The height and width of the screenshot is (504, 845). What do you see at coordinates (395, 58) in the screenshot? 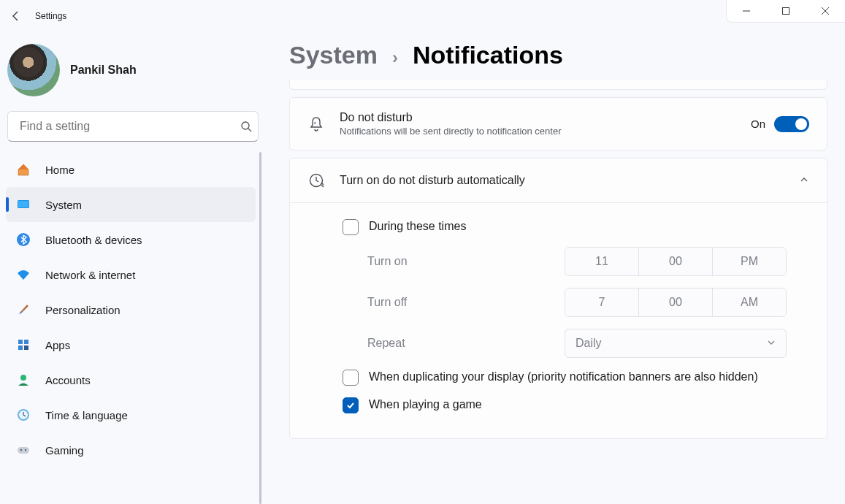
I see `chevron-right-icon: ›` at bounding box center [395, 58].